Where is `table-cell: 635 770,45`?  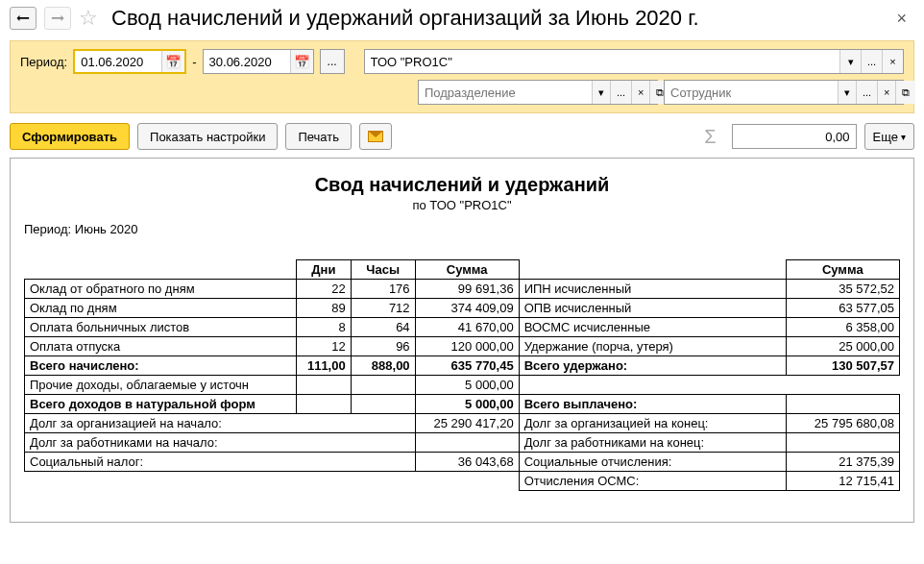
table-cell: 635 770,45 is located at coordinates (467, 366).